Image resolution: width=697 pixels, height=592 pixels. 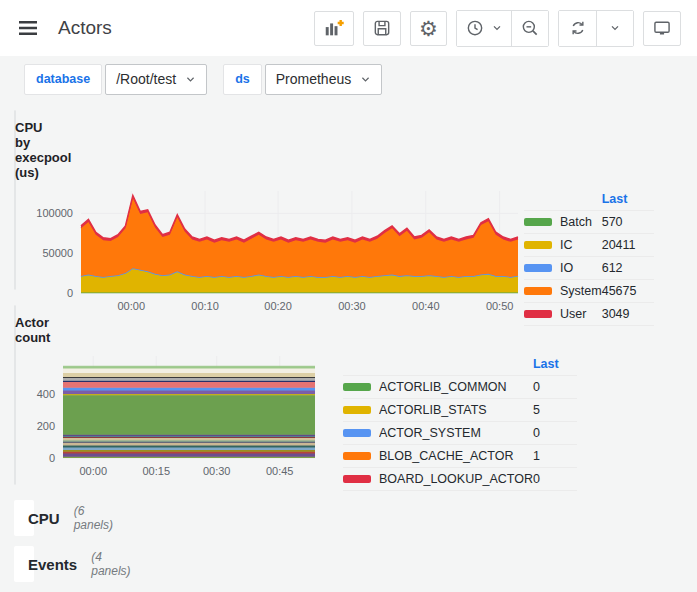 What do you see at coordinates (324, 80) in the screenshot?
I see `datasource-select: Prometheus` at bounding box center [324, 80].